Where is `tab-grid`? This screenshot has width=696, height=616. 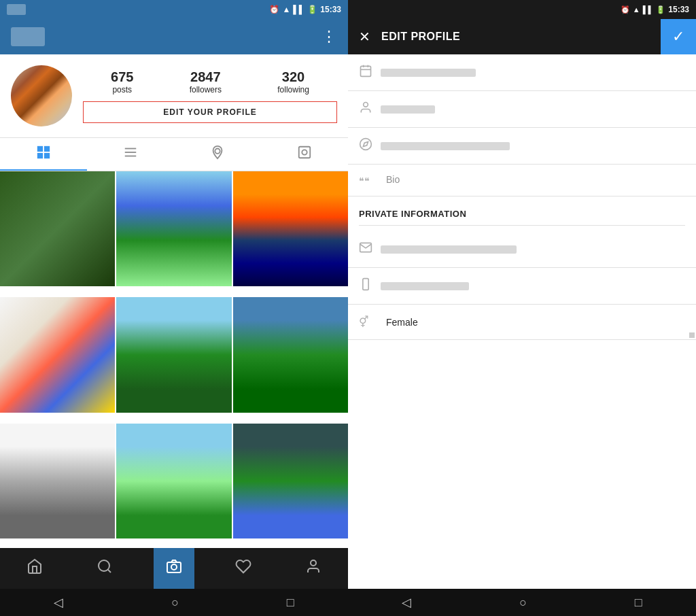 tab-grid is located at coordinates (44, 154).